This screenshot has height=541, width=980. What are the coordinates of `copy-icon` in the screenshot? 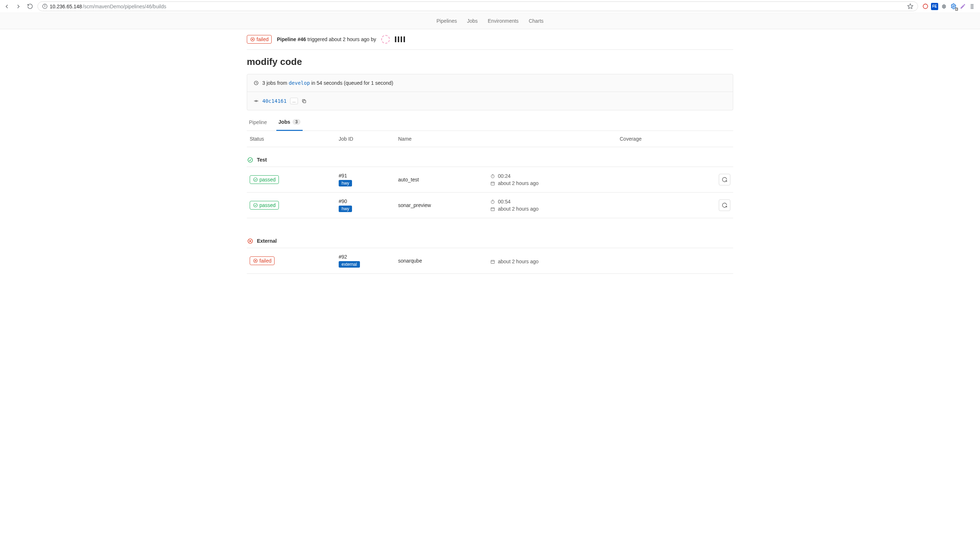 It's located at (304, 101).